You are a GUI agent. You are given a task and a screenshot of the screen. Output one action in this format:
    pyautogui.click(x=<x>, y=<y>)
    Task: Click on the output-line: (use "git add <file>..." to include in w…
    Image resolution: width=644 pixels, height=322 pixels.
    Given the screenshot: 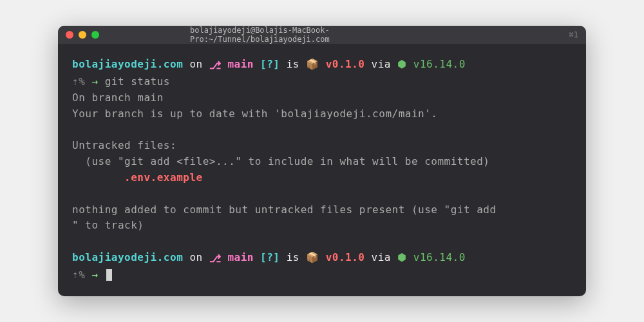 What is the action you would take?
    pyautogui.click(x=322, y=162)
    